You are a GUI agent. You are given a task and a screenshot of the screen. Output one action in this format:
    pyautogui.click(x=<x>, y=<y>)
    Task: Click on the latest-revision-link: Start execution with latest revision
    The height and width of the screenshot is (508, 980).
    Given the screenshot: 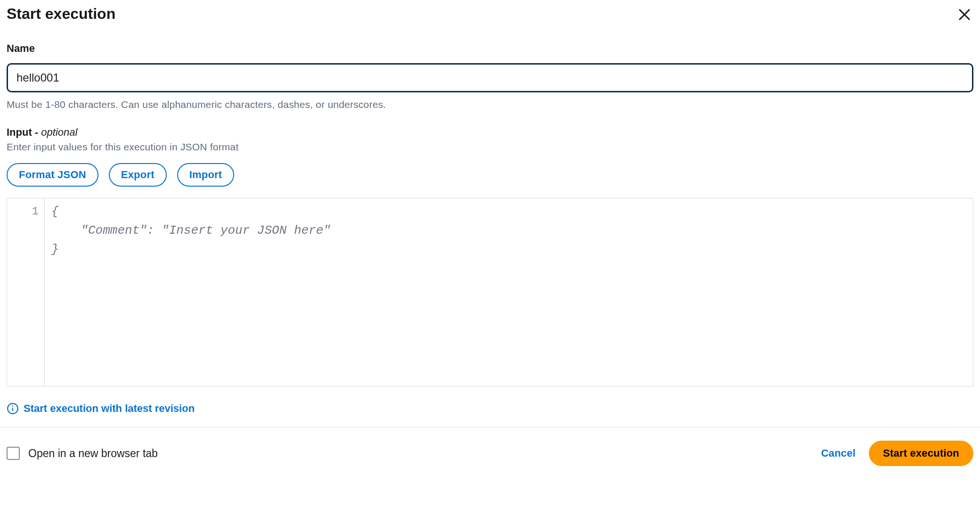 What is the action you would take?
    pyautogui.click(x=490, y=409)
    